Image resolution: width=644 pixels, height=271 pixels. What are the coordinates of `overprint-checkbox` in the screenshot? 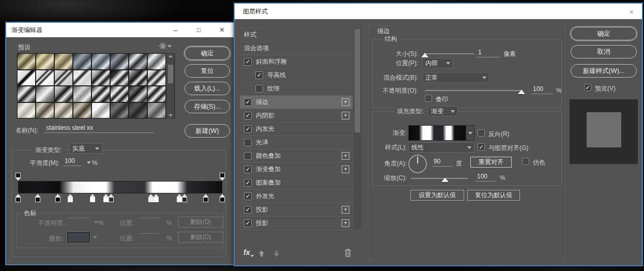 It's located at (428, 98).